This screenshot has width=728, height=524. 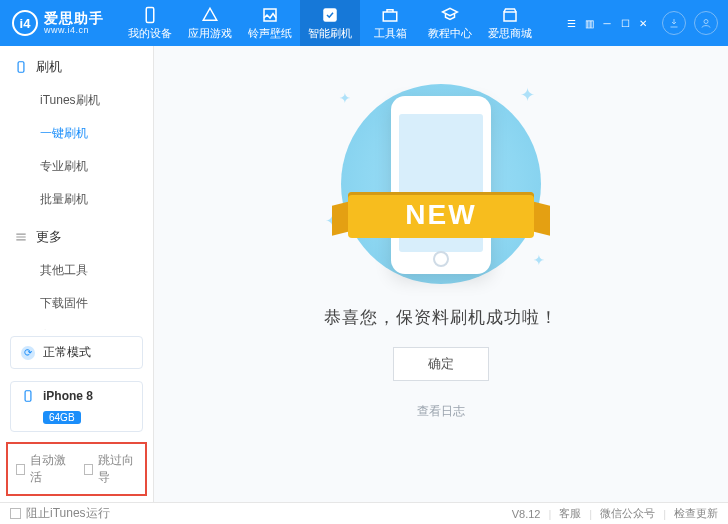 What do you see at coordinates (270, 15) in the screenshot?
I see `wallpaper-icon` at bounding box center [270, 15].